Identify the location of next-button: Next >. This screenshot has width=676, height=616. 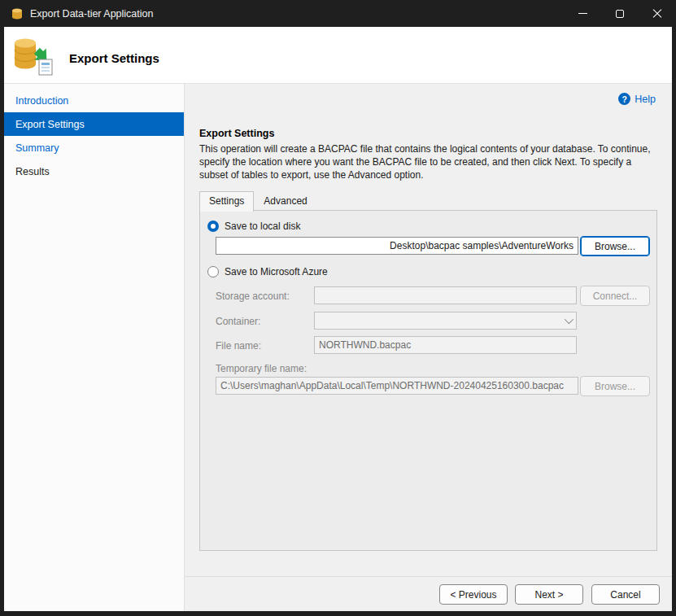
(549, 594).